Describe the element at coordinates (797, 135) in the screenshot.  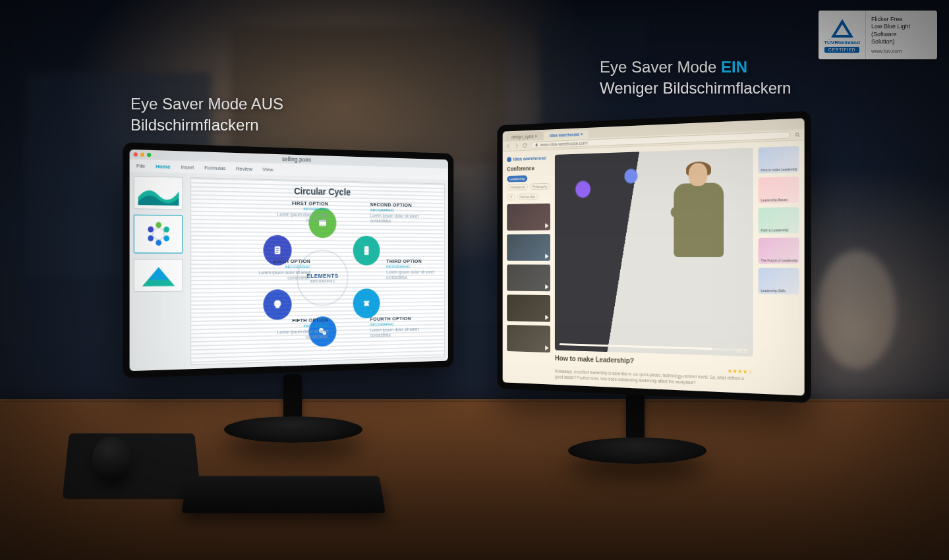
I see `search-icon` at that location.